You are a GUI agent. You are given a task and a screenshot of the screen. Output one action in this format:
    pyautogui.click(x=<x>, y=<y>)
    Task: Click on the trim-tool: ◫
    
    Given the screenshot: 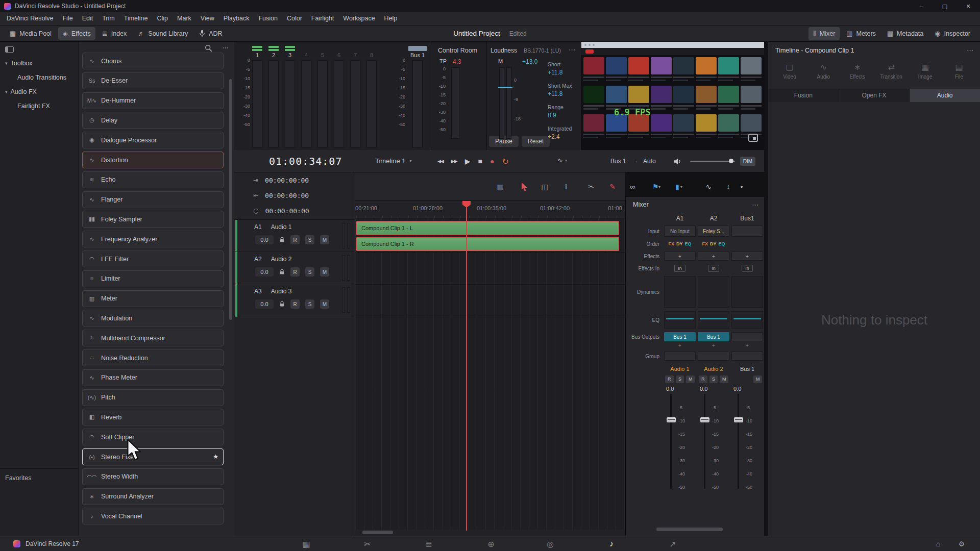 What is the action you would take?
    pyautogui.click(x=545, y=187)
    